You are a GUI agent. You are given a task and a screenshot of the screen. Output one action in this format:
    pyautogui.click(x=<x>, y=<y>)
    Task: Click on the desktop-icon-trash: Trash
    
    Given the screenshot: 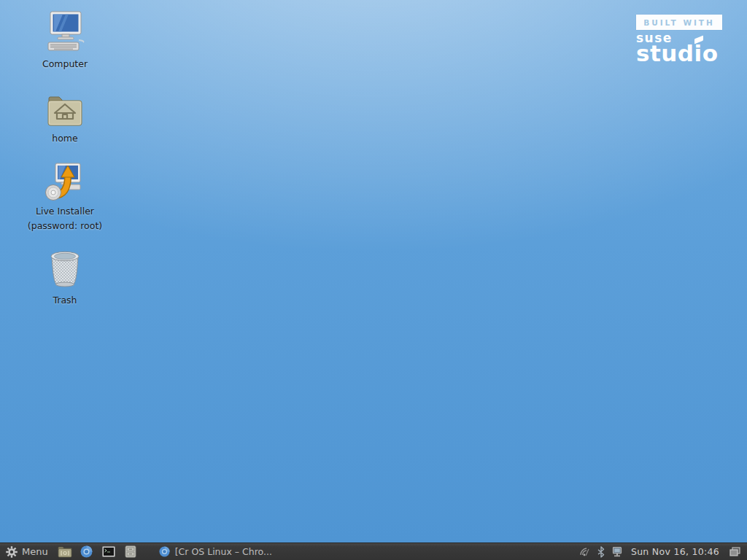 What is the action you would take?
    pyautogui.click(x=65, y=277)
    